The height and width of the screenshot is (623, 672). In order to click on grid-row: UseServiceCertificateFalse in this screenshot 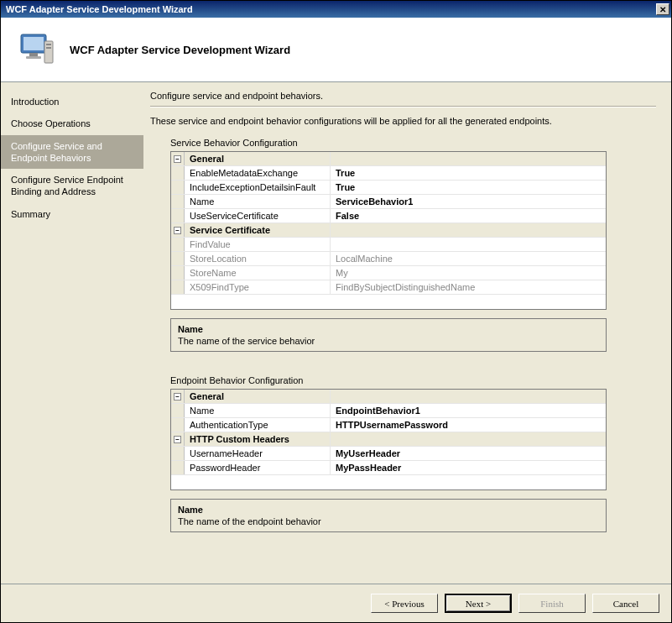, I will do `click(388, 217)`.